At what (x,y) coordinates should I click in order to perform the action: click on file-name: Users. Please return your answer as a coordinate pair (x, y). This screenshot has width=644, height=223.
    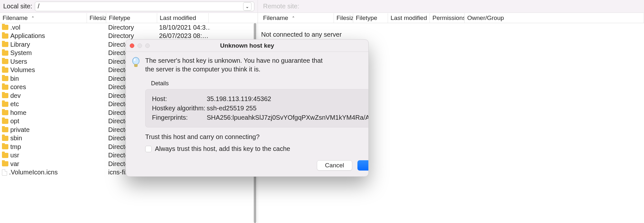
    Looking at the image, I should click on (19, 62).